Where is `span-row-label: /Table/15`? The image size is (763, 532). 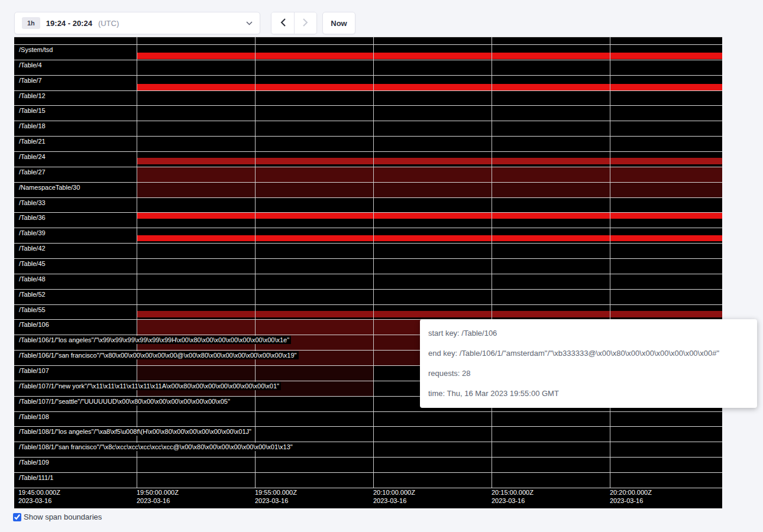 span-row-label: /Table/15 is located at coordinates (33, 111).